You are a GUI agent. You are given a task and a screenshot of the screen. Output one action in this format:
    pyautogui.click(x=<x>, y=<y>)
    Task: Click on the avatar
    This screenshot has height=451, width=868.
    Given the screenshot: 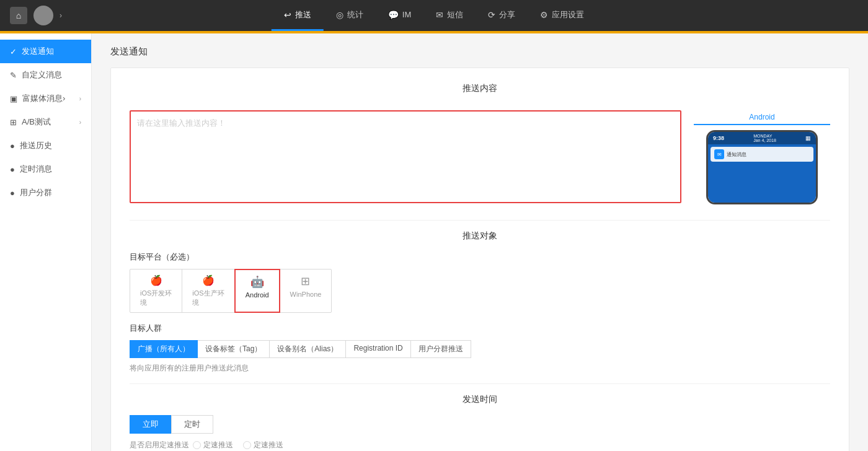 What is the action you would take?
    pyautogui.click(x=43, y=15)
    